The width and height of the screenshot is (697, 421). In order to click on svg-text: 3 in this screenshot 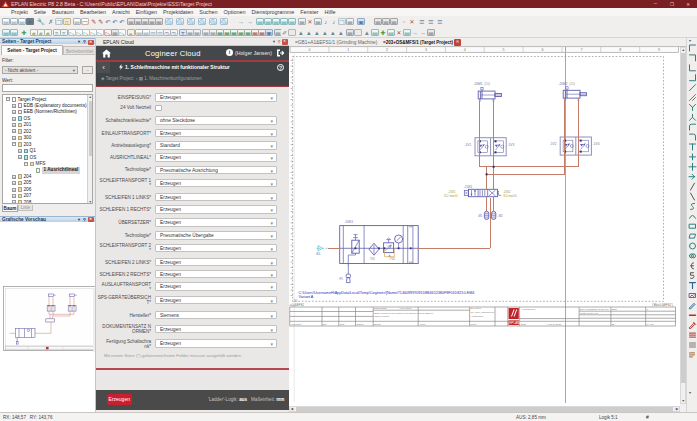, I will do `click(426, 50)`.